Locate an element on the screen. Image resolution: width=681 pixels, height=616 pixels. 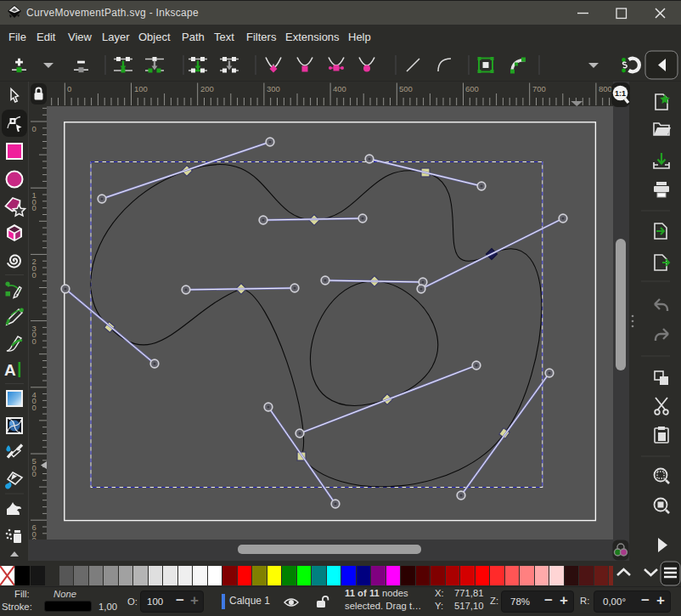
svg-text: 300 is located at coordinates (273, 88).